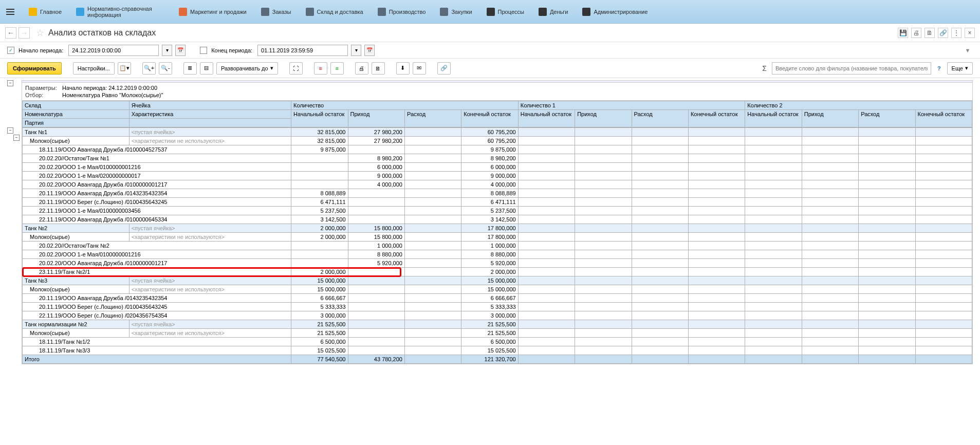 The width and height of the screenshot is (980, 445). What do you see at coordinates (124, 68) in the screenshot?
I see `copy-button: 📋▾` at bounding box center [124, 68].